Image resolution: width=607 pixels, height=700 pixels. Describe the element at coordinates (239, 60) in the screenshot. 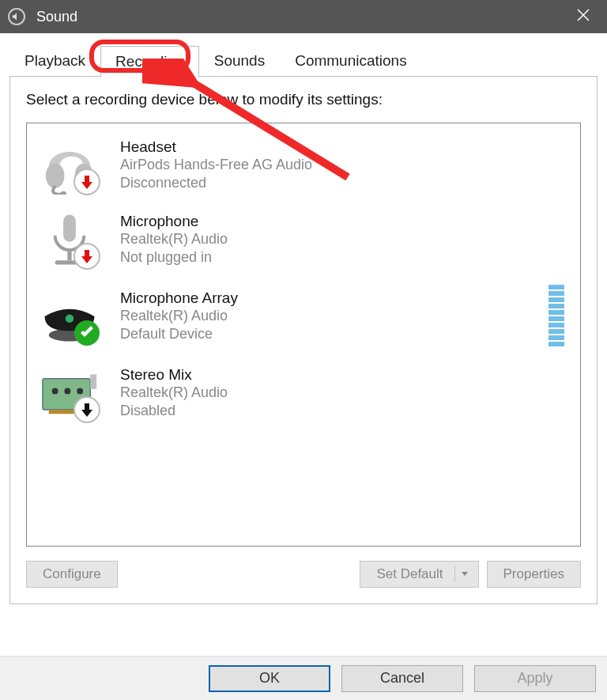

I see `tab-sounds: Sounds` at that location.